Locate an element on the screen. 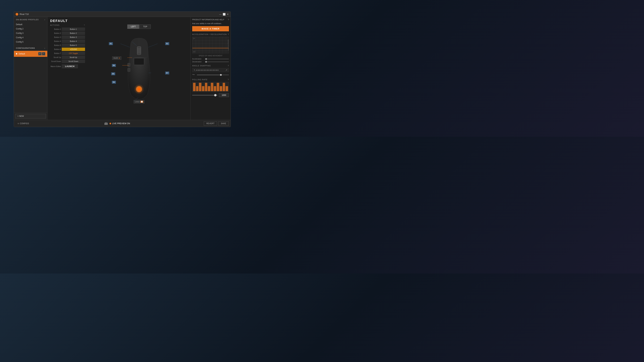 Image resolution: width=644 pixels, height=362 pixels. config-avatars is located at coordinates (42, 54).